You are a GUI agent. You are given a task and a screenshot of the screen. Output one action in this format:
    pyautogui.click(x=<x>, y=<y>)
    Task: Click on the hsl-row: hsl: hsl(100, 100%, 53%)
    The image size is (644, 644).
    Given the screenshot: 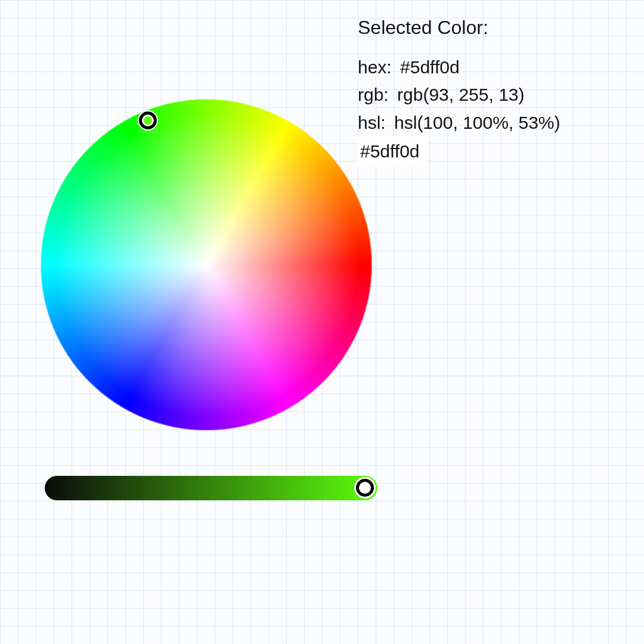 What is the action you would take?
    pyautogui.click(x=495, y=123)
    